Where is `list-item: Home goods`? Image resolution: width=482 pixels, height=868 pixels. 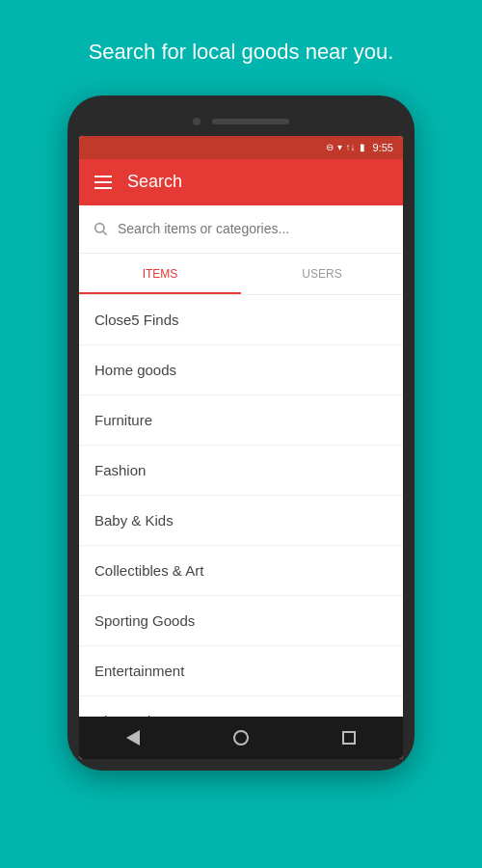 list-item: Home goods is located at coordinates (241, 370).